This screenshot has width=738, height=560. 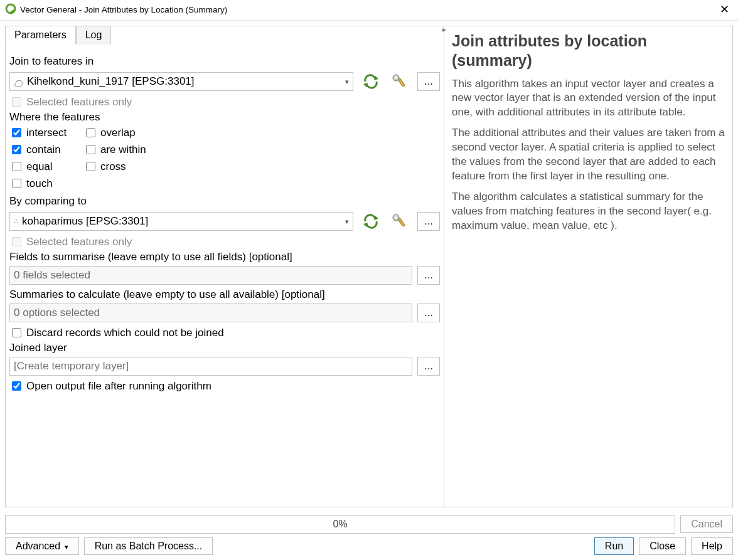 What do you see at coordinates (211, 275) in the screenshot?
I see `fields-value: 0 fields selected` at bounding box center [211, 275].